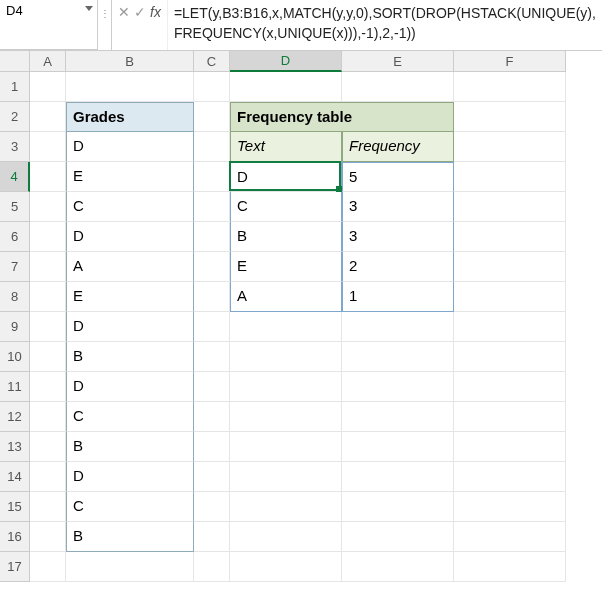 The image size is (602, 594). I want to click on frequency-subheader-freq: Frequency, so click(398, 147).